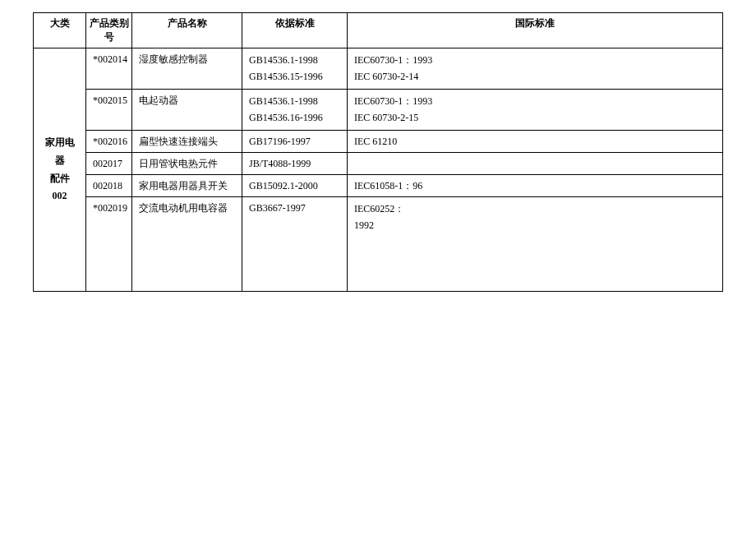  Describe the element at coordinates (378, 69) in the screenshot. I see `table-row: 家用电器配件002 *002014 湿度敏感控制器 GB14536.1-1998…` at that location.